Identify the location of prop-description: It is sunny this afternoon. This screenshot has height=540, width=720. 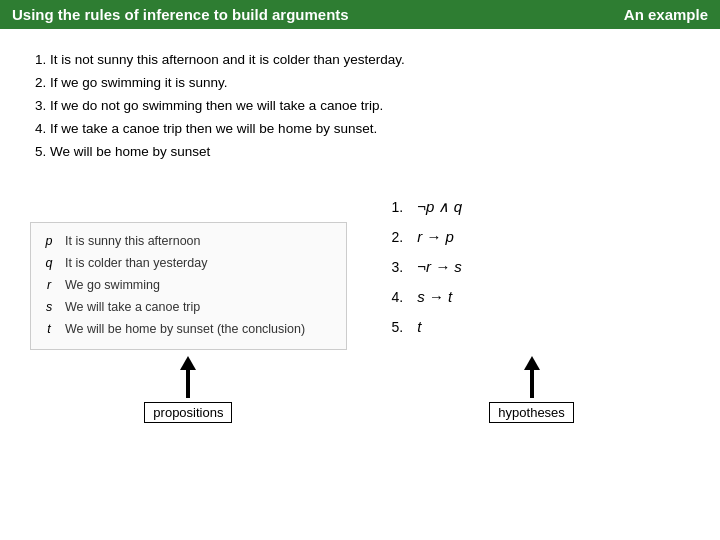
(133, 242).